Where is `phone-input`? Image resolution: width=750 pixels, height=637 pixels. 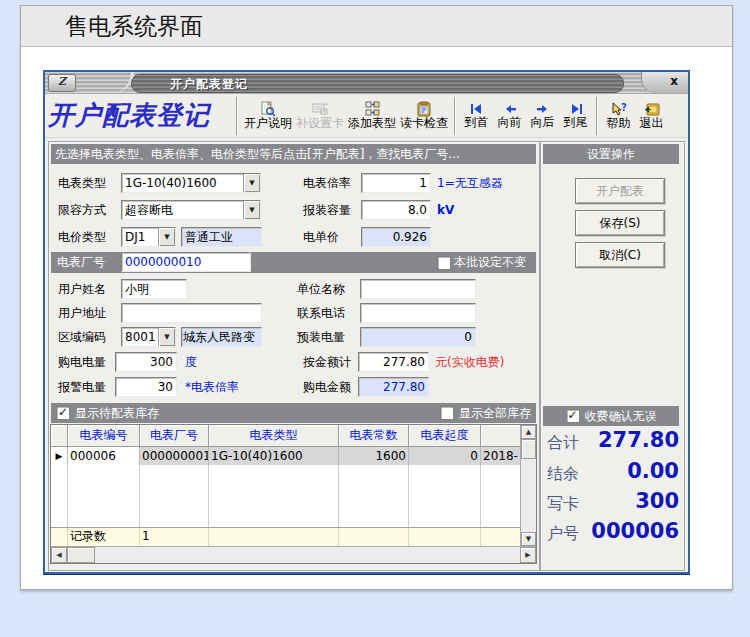
phone-input is located at coordinates (418, 313).